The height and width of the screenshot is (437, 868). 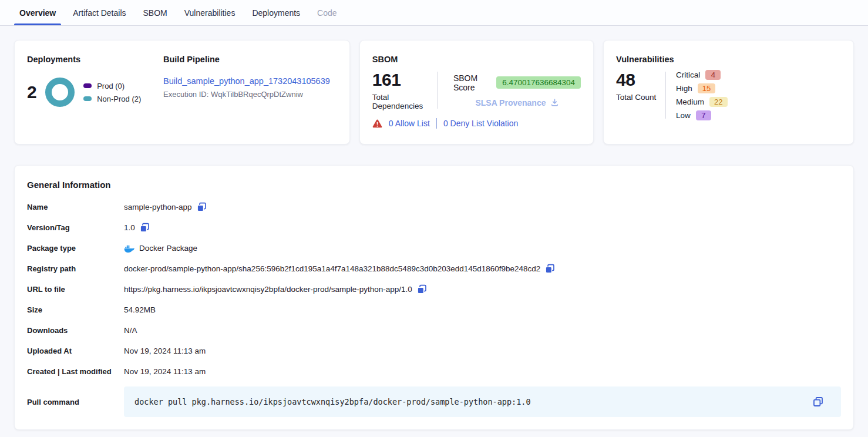 What do you see at coordinates (477, 59) in the screenshot?
I see `sbom-title: SBOM` at bounding box center [477, 59].